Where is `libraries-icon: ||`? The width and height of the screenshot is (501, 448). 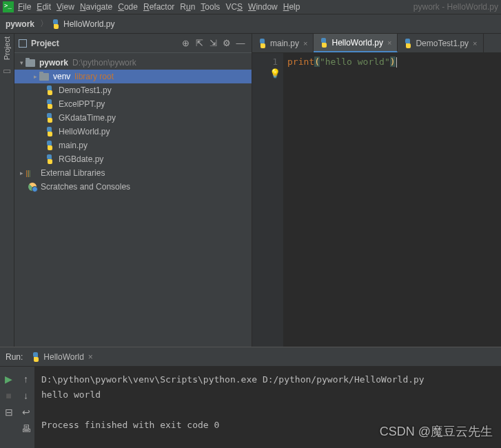
libraries-icon: || is located at coordinates (32, 173).